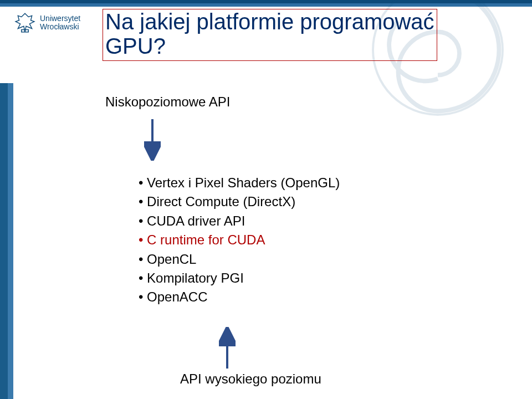 Image resolution: width=532 pixels, height=399 pixels. I want to click on uni-name-1: Uniwersytet, so click(60, 19).